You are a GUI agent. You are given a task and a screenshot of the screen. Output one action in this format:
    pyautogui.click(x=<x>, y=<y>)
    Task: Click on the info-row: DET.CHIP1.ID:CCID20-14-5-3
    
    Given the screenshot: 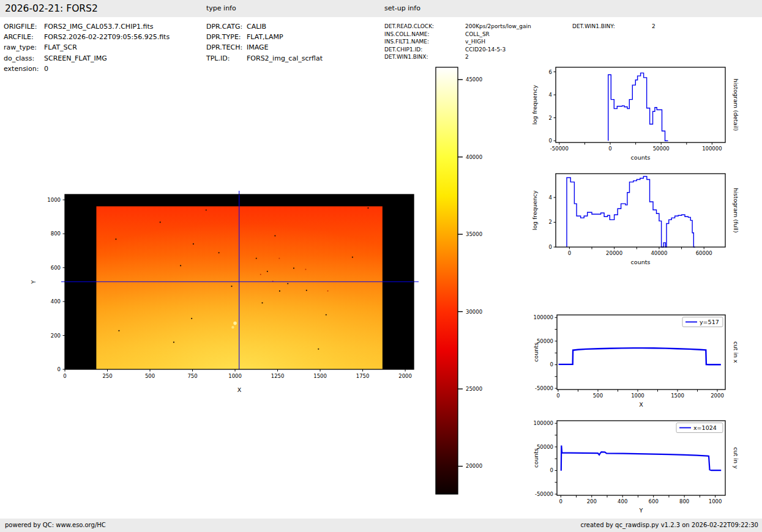 What is the action you would take?
    pyautogui.click(x=458, y=50)
    